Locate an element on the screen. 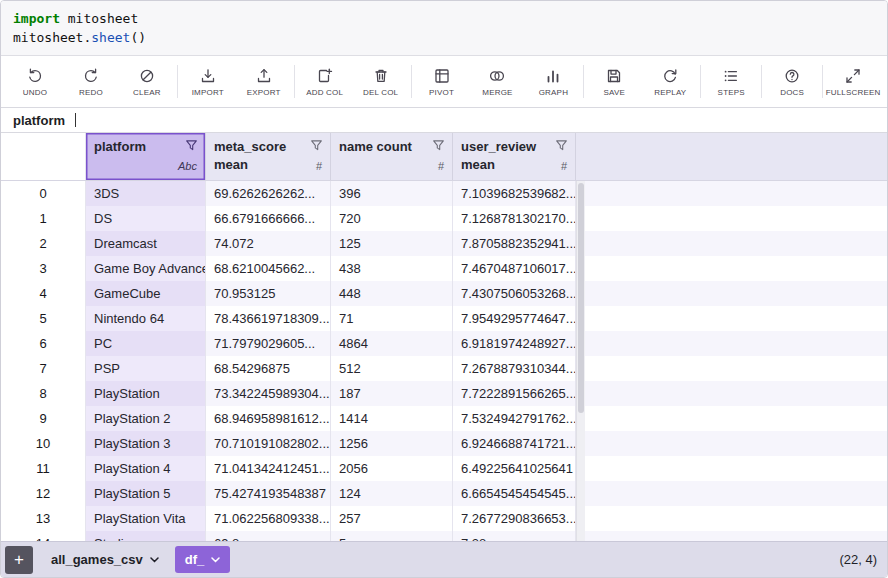 This screenshot has height=578, width=888. sheet-tab-df-: df_ is located at coordinates (203, 560).